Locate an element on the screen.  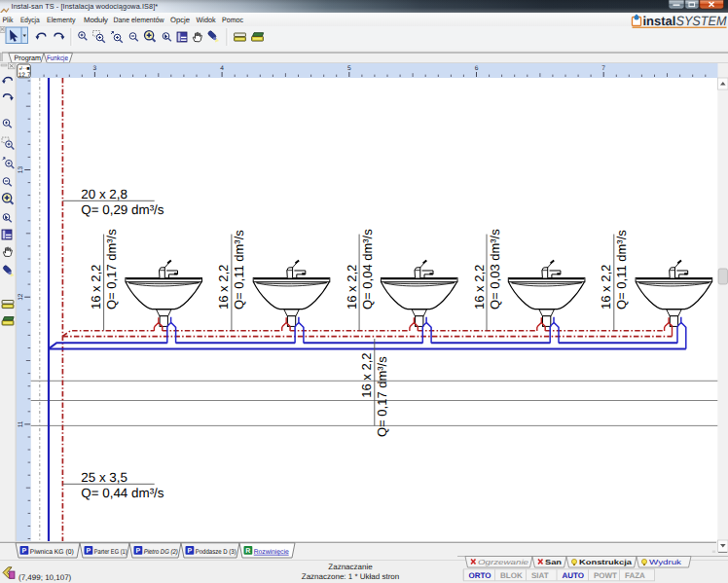
svg-text: 25 x 3,5 is located at coordinates (104, 477).